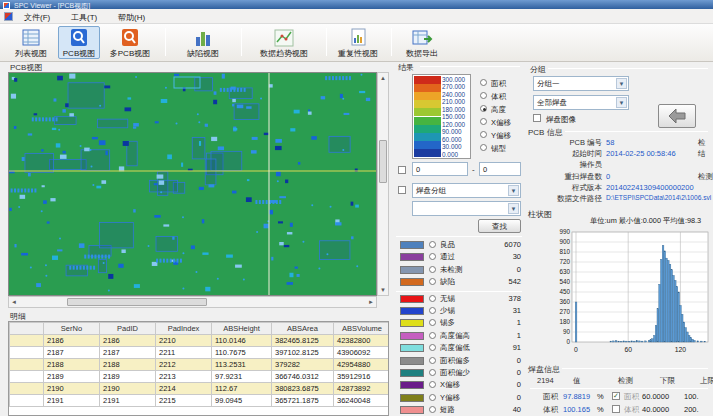 Image resolution: width=713 pixels, height=416 pixels. What do you see at coordinates (84, 18) in the screenshot?
I see `menu-item-1: 工具(T)` at bounding box center [84, 18].